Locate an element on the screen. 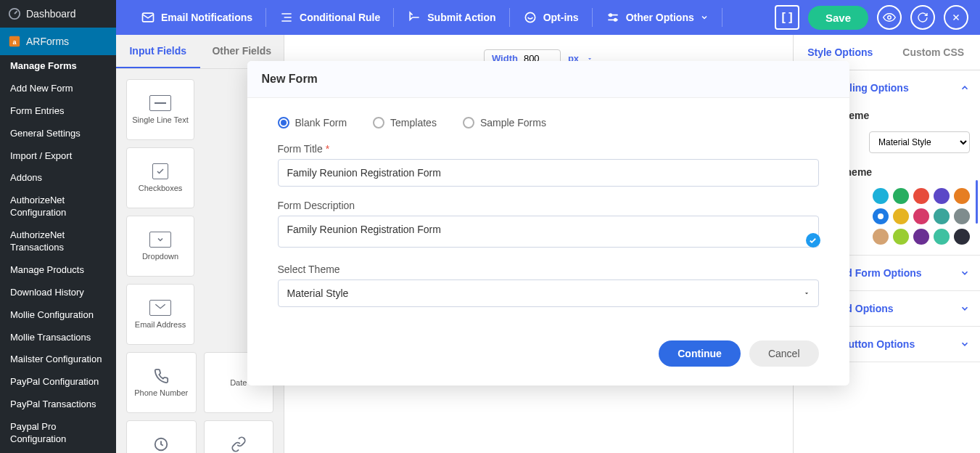  field-url: Website/URL is located at coordinates (239, 437).